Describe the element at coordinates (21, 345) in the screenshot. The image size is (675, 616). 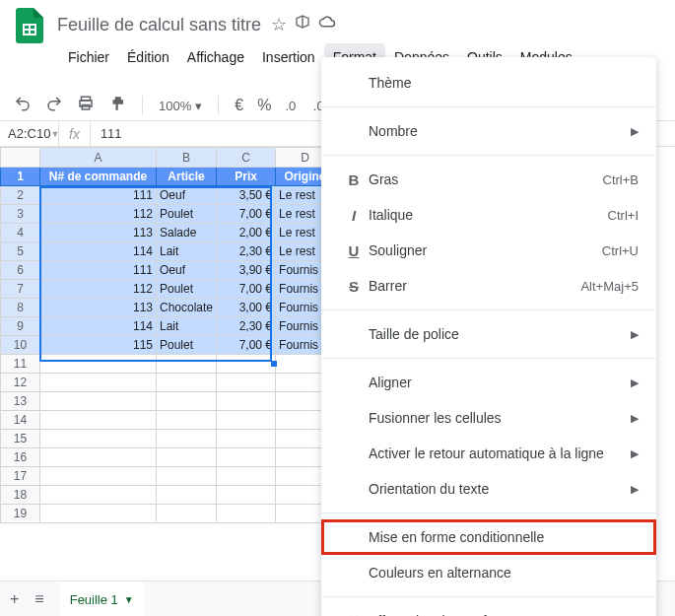
I see `row-header: 10` at that location.